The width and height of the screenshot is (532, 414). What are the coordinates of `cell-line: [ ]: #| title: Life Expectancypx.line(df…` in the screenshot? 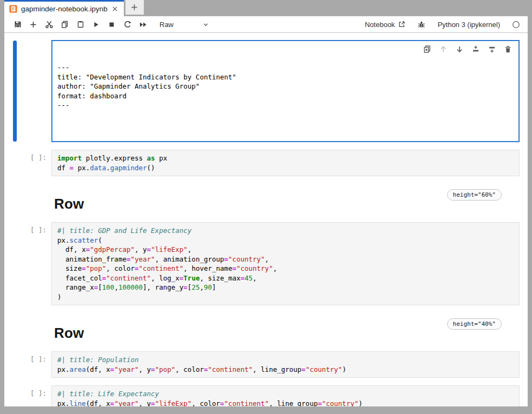 It's located at (262, 396).